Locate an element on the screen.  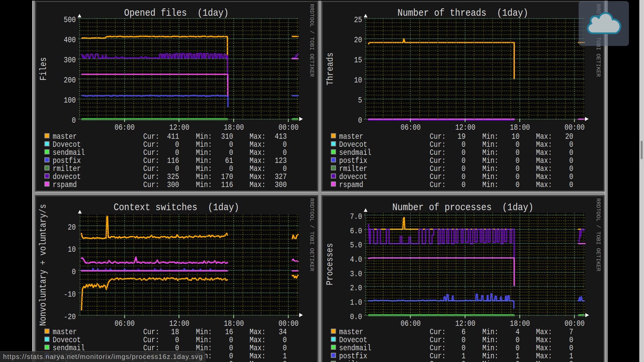
svg-text: 325 is located at coordinates (173, 177).